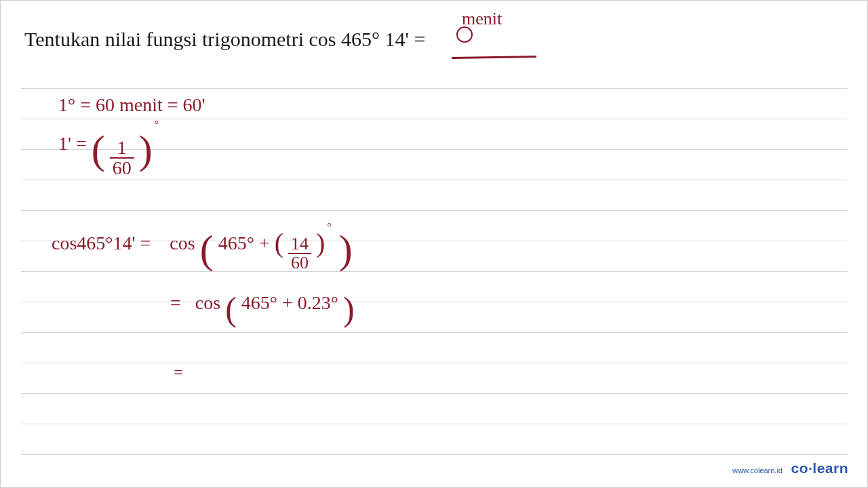  What do you see at coordinates (262, 304) in the screenshot?
I see `work-line-4: = cos ( 465° + 0.23° )` at bounding box center [262, 304].